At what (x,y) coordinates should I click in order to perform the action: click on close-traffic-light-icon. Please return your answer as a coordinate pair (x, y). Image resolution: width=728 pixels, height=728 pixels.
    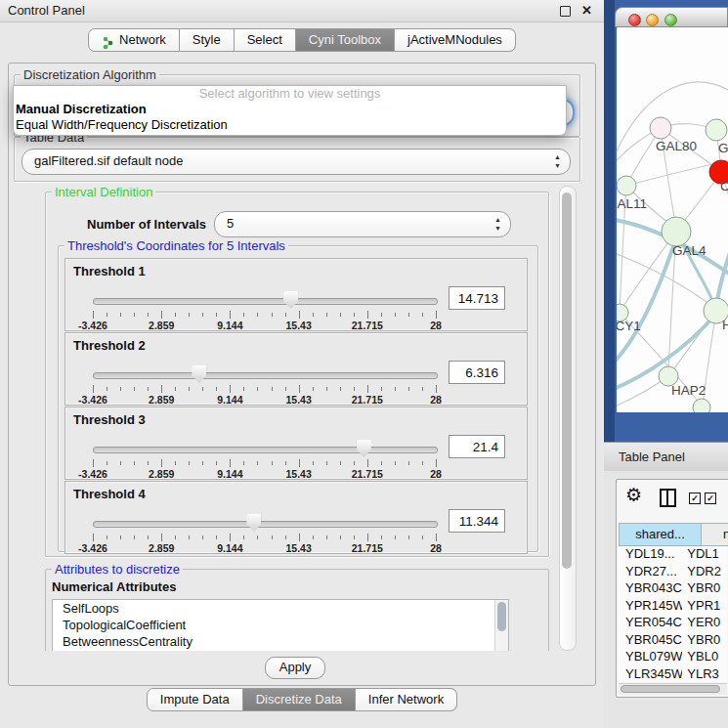
    Looking at the image, I should click on (635, 20).